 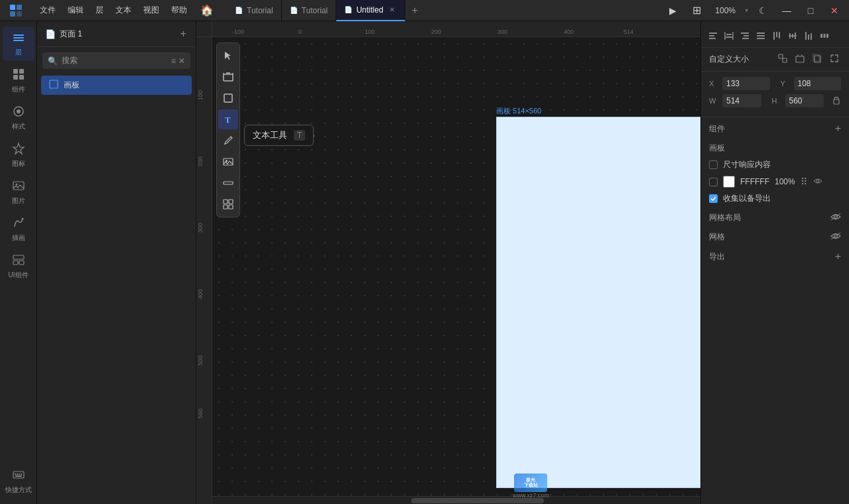 What do you see at coordinates (838, 129) in the screenshot?
I see `add-component-button: +` at bounding box center [838, 129].